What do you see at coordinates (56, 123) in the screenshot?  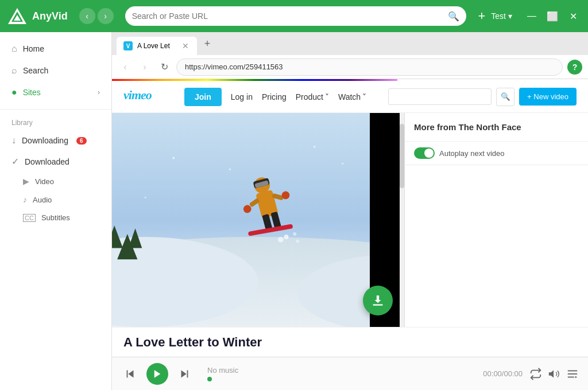 I see `library-label: Library` at bounding box center [56, 123].